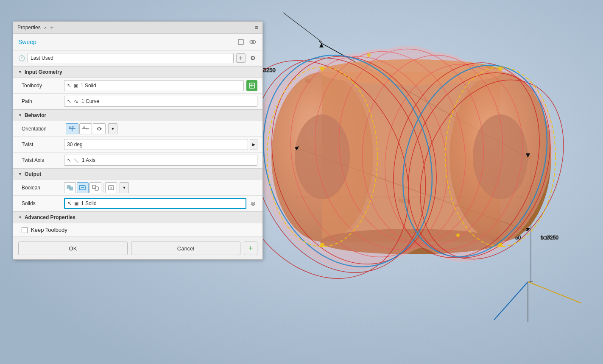 The width and height of the screenshot is (603, 364). Describe the element at coordinates (92, 129) in the screenshot. I see `orientation-icon-group: H/ H\ ▼` at that location.